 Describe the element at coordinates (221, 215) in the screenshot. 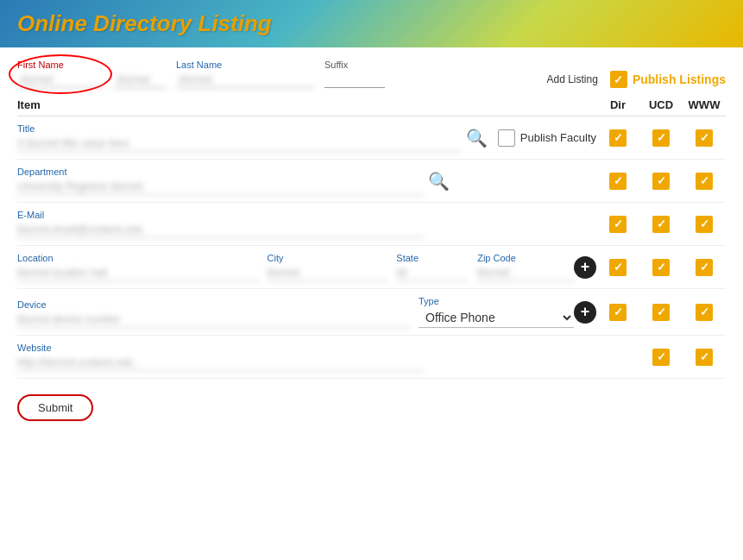

I see `email-label: E-Mail` at that location.